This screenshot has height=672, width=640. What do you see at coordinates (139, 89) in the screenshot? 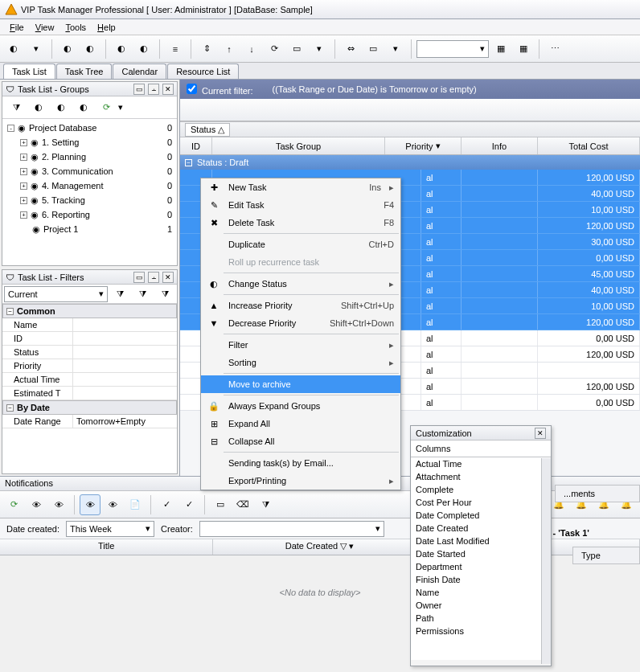
I see `panel-restore-icon: ▭` at bounding box center [139, 89].